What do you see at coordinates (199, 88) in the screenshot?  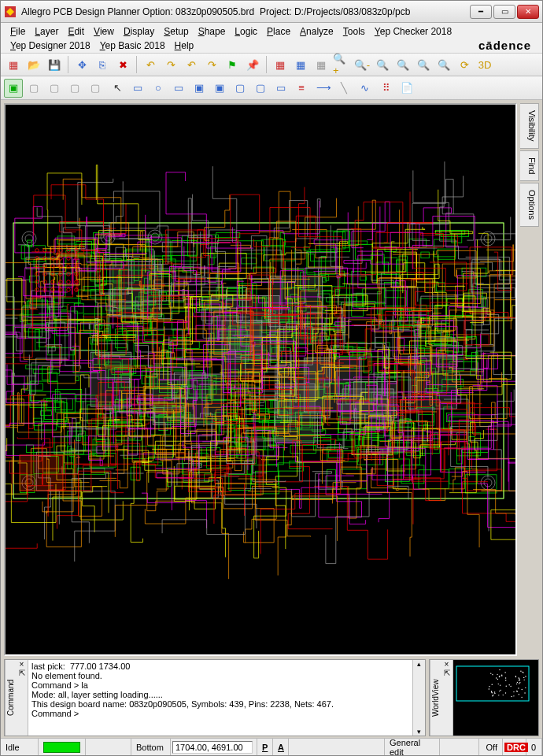 I see `shape1-icon: ▣` at bounding box center [199, 88].